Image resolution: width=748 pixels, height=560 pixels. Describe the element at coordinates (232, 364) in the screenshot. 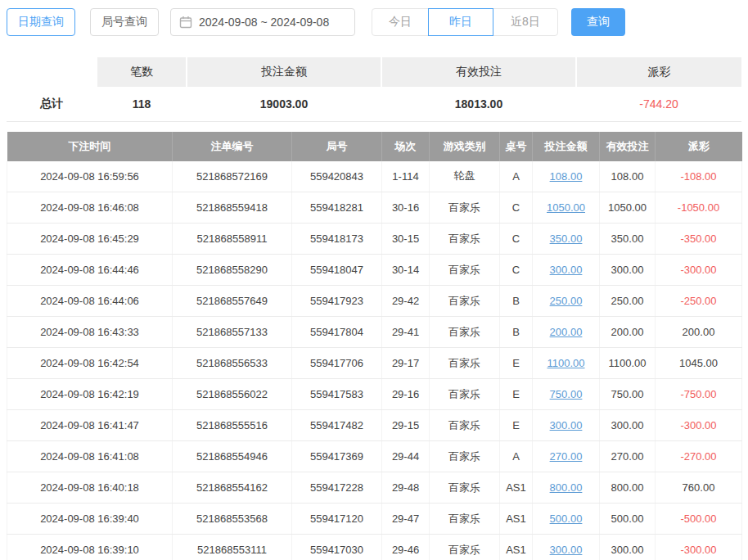

I see `cell-bet-id: 521868556533` at that location.